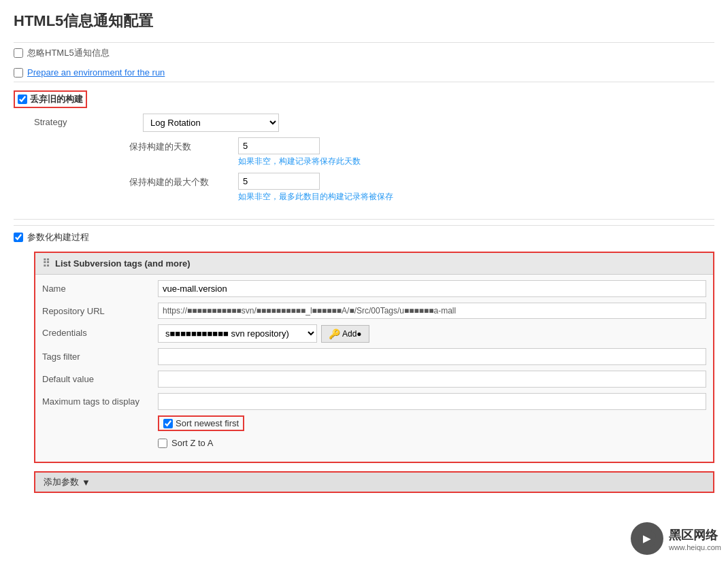  I want to click on plugin-tags-filter-input, so click(432, 356).